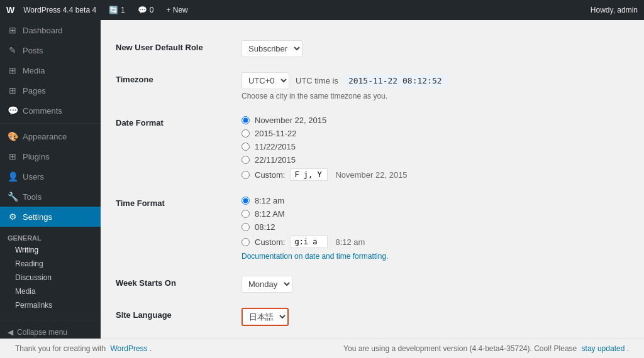 The height and width of the screenshot is (358, 644). What do you see at coordinates (350, 242) in the screenshot?
I see `time-custom-preview: 8:12 am` at bounding box center [350, 242].